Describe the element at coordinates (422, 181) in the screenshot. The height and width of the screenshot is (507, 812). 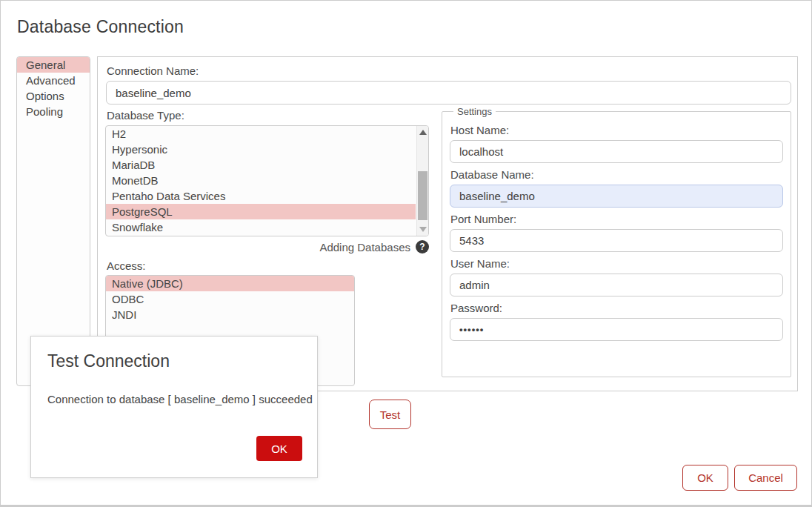
I see `db-type-scrollbar` at that location.